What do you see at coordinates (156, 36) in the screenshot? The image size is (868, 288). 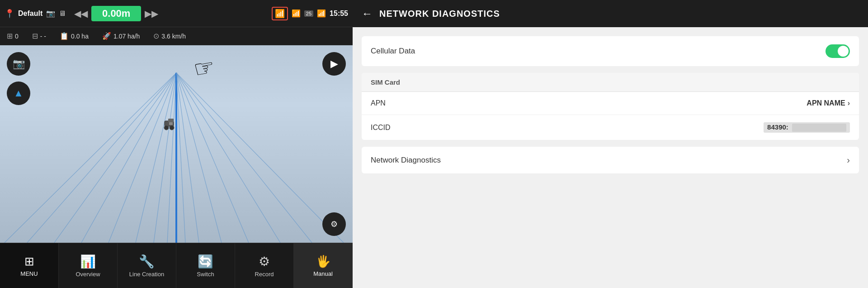 I see `speed-icon: ⊙` at bounding box center [156, 36].